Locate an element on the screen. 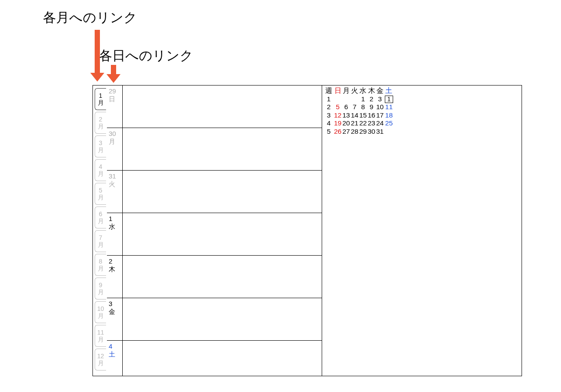 This screenshot has width=561, height=392. month-tab-12: 12月 is located at coordinates (100, 360).